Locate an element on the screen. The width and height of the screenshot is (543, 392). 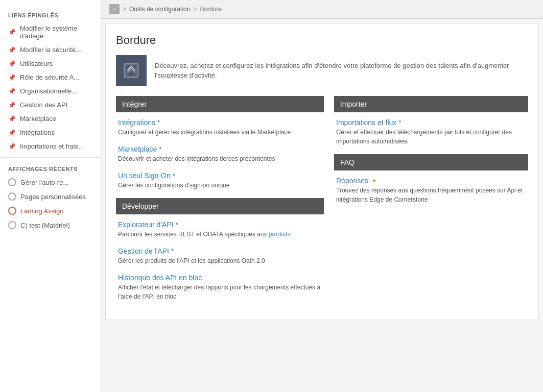
api-explorer-item: Explorateur d'API * Parcourir les servic… is located at coordinates (220, 230).